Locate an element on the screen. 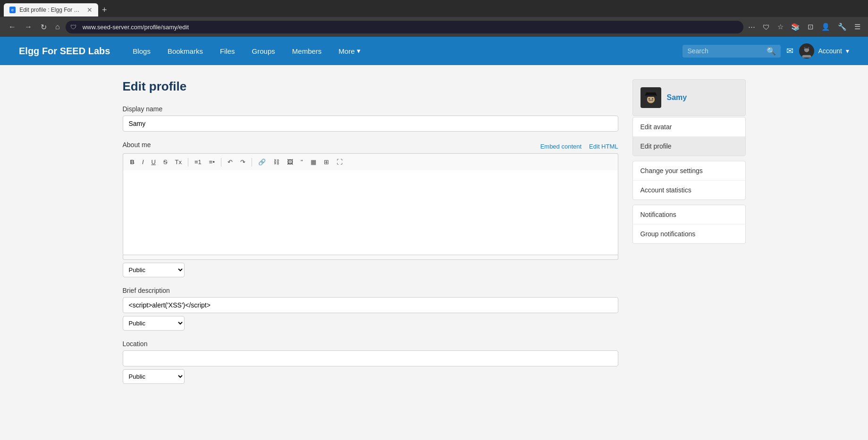 This screenshot has height=440, width=868. tab-sync-button: ⊡ is located at coordinates (811, 27).